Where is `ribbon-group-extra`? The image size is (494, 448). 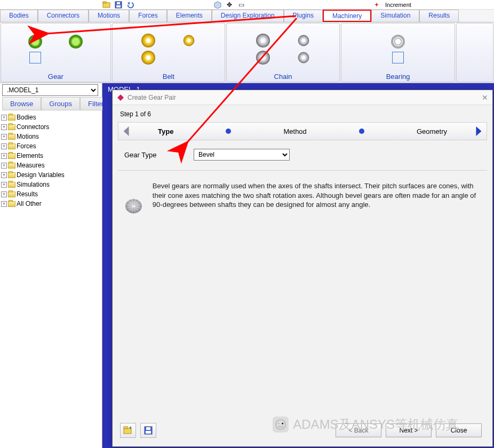
ribbon-group-extra is located at coordinates (475, 52).